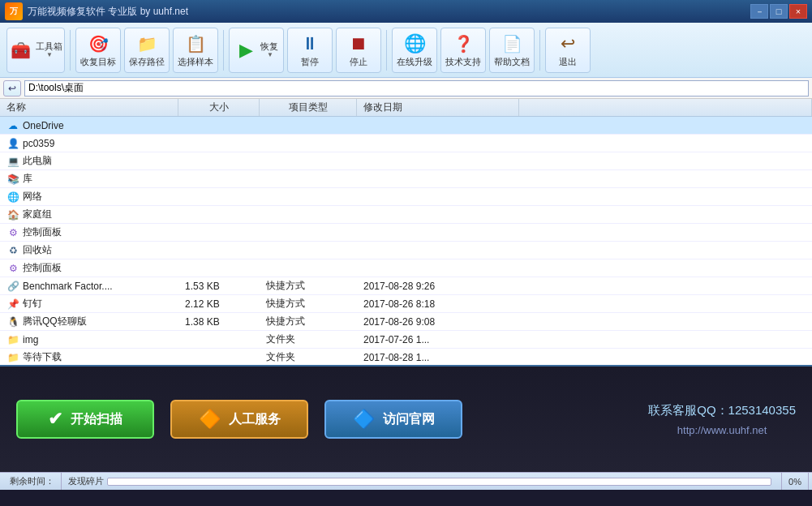 This screenshot has height=506, width=812. I want to click on visit-website-button: 🔷 访问官网, so click(393, 419).